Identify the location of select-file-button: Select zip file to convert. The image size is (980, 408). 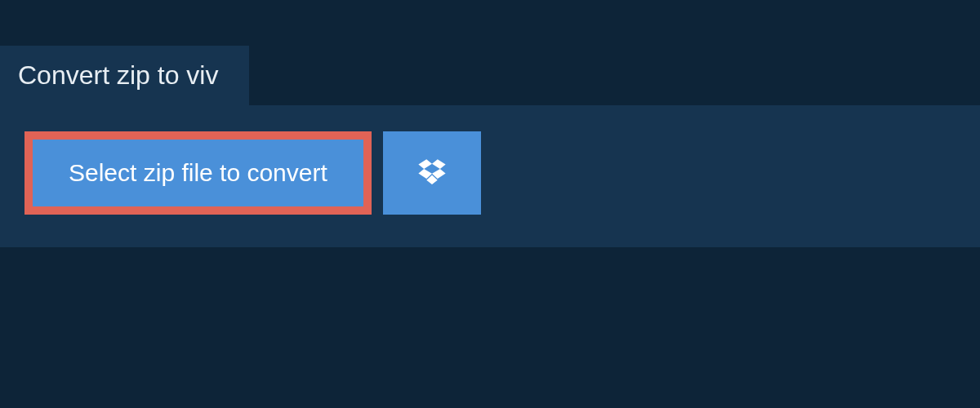
(198, 173).